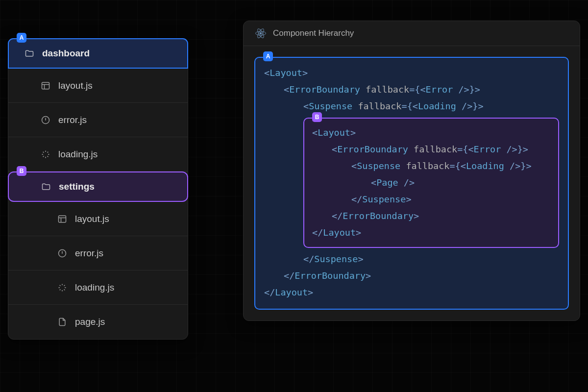 Image resolution: width=588 pixels, height=392 pixels. I want to click on folder-settings: B settings, so click(98, 187).